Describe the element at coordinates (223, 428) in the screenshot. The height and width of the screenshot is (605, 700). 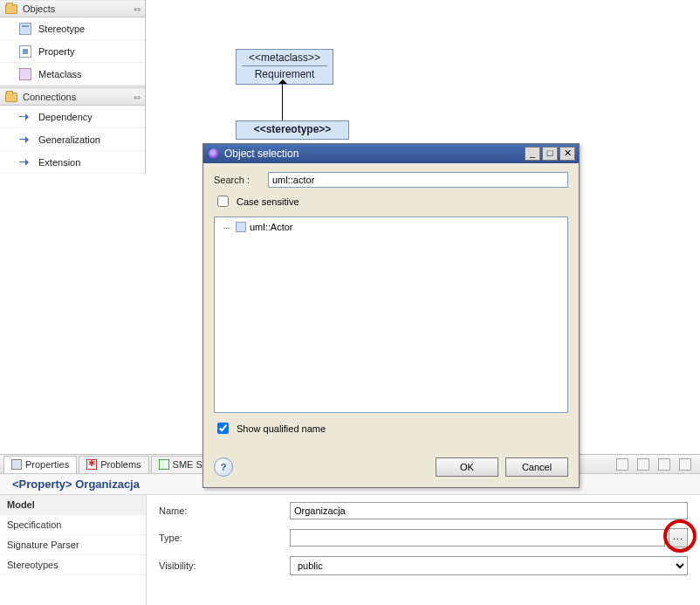
I see `qualified-name-checkbox` at that location.